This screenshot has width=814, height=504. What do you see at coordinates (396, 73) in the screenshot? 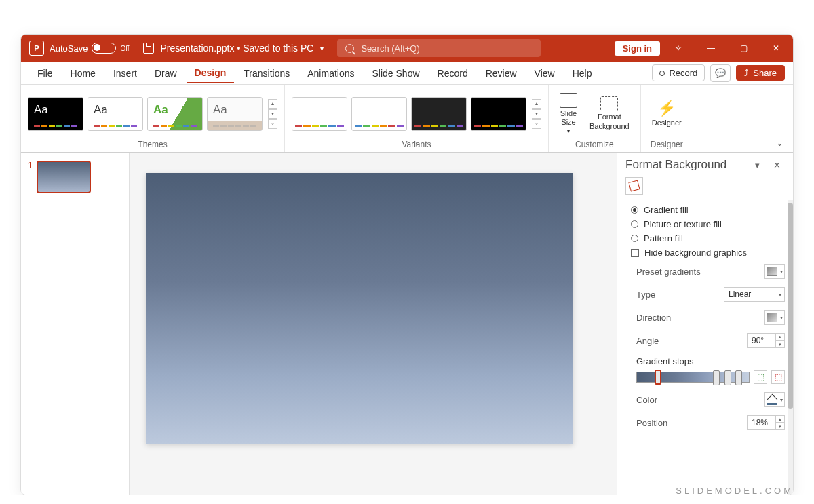
I see `tab-slideshow: Slide Show` at bounding box center [396, 73].